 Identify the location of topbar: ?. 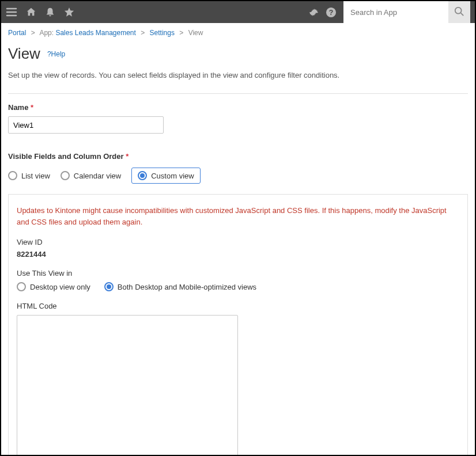
(238, 12).